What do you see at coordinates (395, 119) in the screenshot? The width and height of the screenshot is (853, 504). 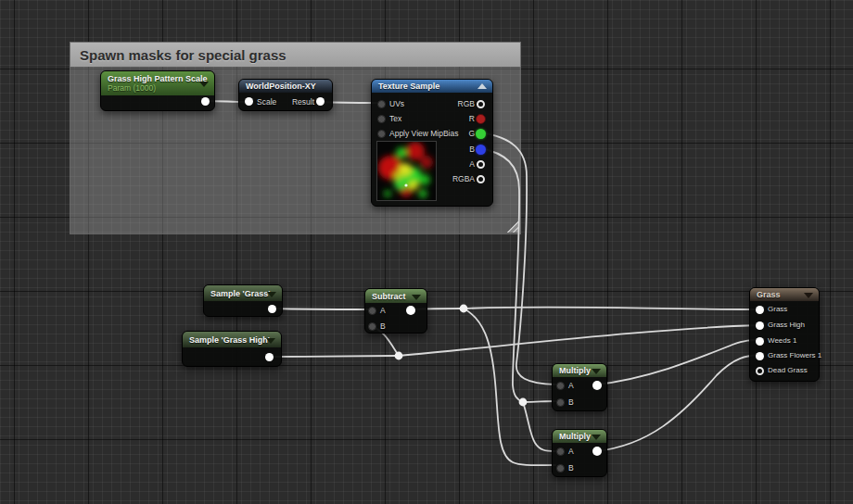 I see `pin-label: Tex` at bounding box center [395, 119].